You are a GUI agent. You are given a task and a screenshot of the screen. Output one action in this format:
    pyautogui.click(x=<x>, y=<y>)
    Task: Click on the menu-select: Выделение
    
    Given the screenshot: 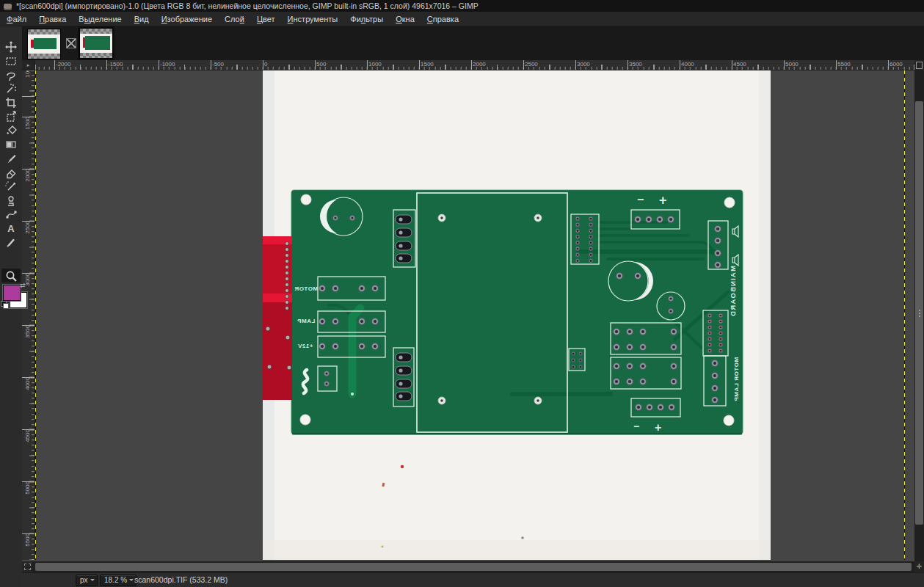 What is the action you would take?
    pyautogui.click(x=100, y=19)
    